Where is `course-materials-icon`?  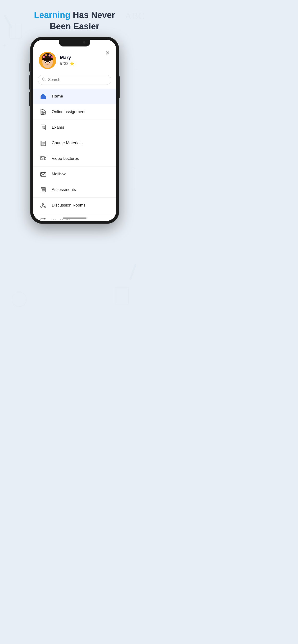 course-materials-icon is located at coordinates (43, 143).